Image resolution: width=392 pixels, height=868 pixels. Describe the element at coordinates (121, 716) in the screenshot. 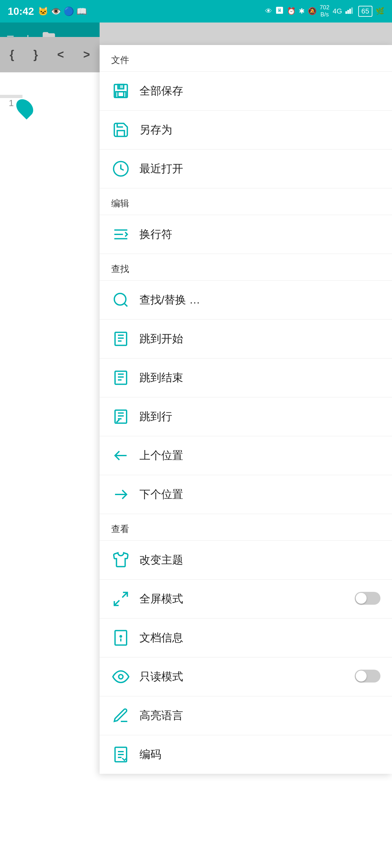

I see `pen-icon` at that location.